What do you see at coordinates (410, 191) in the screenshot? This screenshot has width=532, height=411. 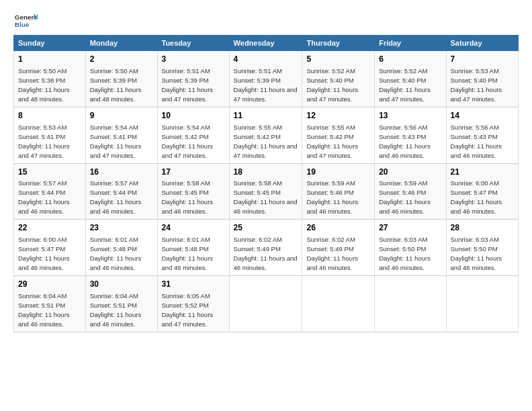 I see `day-cell: 20 Sunrise: 5:59 AMSunset: 5:46 PMDaylig…` at bounding box center [410, 191].